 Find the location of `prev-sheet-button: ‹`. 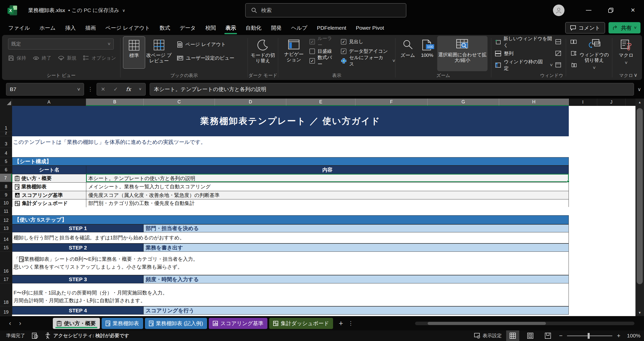

prev-sheet-button: ‹ is located at coordinates (10, 323).